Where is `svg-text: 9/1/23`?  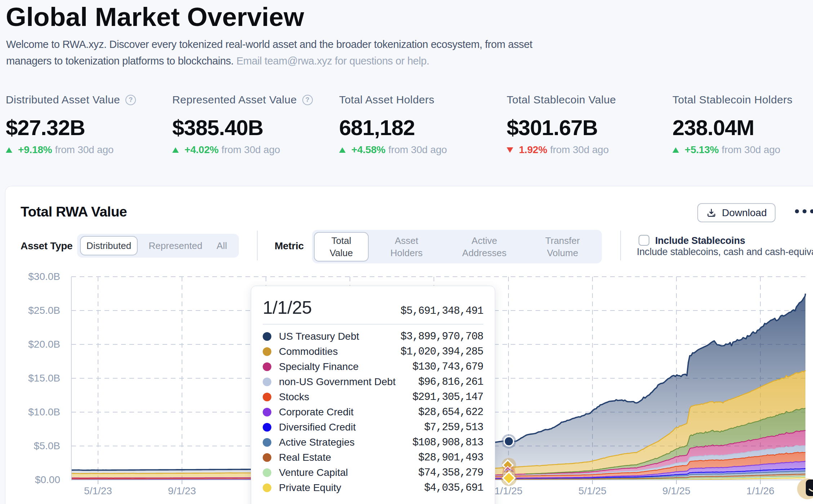
svg-text: 9/1/23 is located at coordinates (182, 491).